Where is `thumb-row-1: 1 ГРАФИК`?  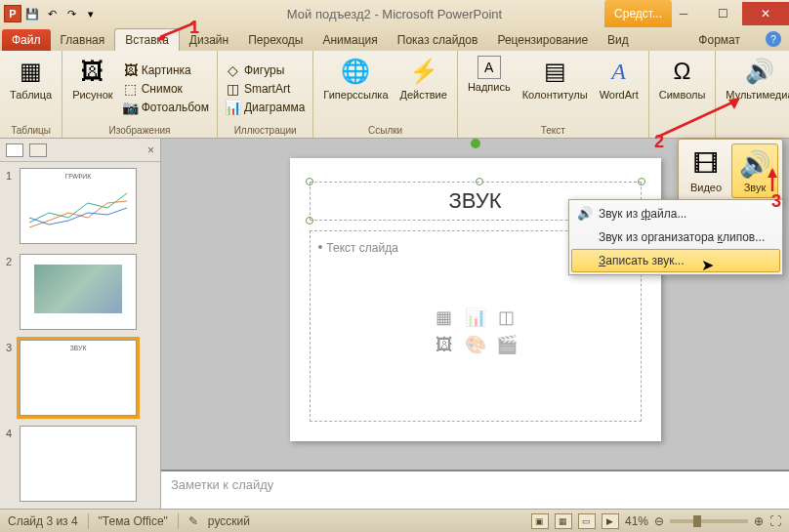
thumb-row-1: 1 ГРАФИК is located at coordinates (80, 206).